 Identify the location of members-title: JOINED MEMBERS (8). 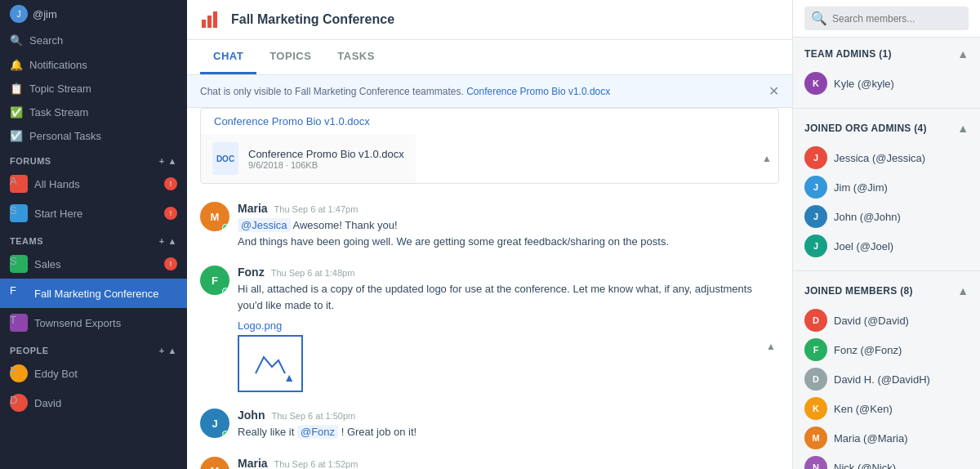
(859, 291).